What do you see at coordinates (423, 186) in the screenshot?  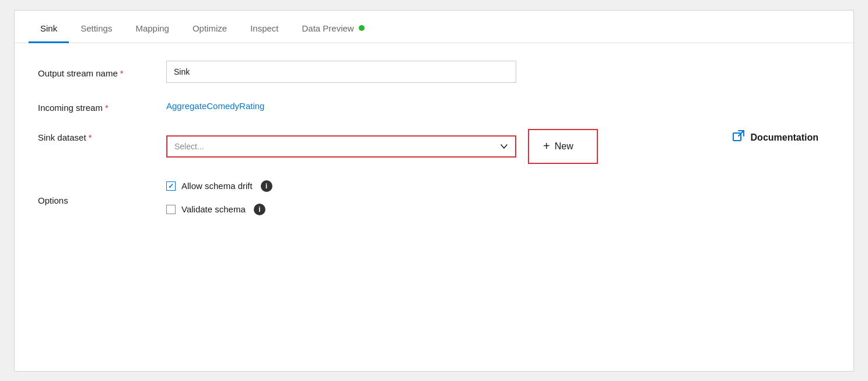 I see `allow-schema-drift-row: ✓ Allow schema drift i` at bounding box center [423, 186].